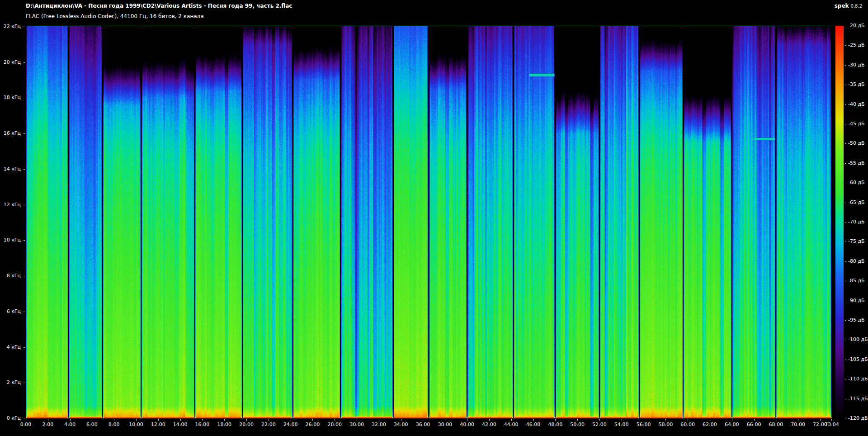 This screenshot has height=436, width=868. Describe the element at coordinates (114, 425) in the screenshot. I see `time-tick-label: 8:00` at that location.